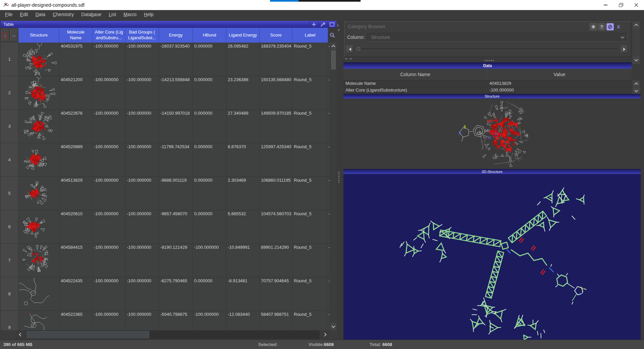  I want to click on cell-molecule_name: 404522435, so click(76, 294).